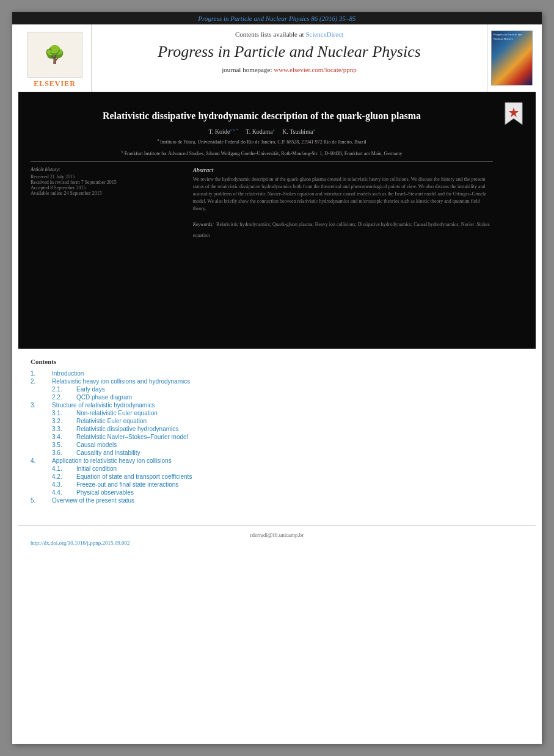  I want to click on footer-doi: http://dx.doi.org/10.1016/j.ppnp.2015.09…, so click(277, 543).